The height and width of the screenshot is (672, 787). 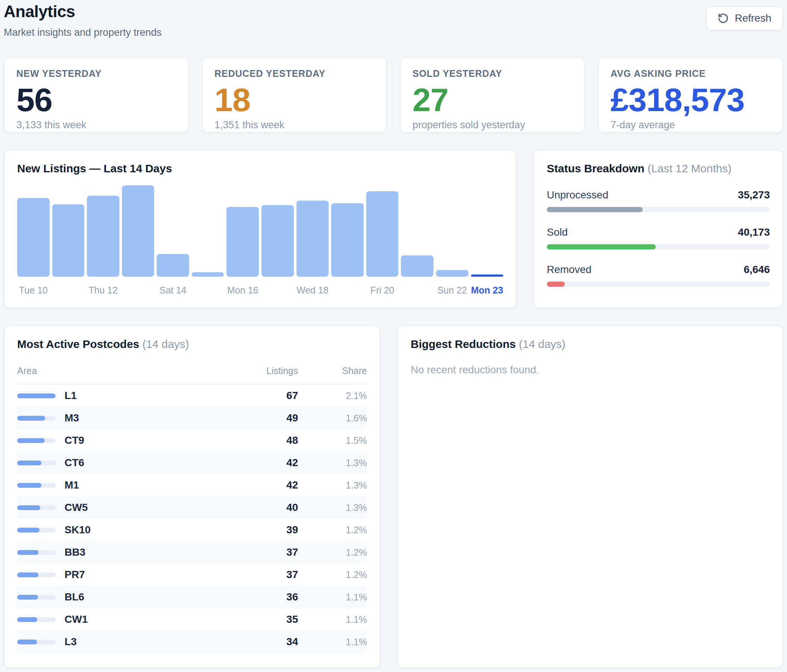 I want to click on status-row-head: Removed6,646, so click(x=659, y=270).